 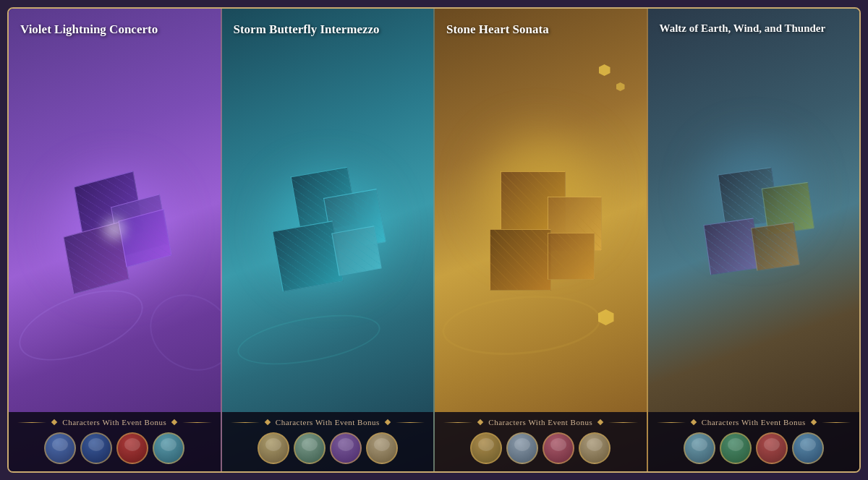 I want to click on card-2-title: Storm Butterfly Intermezzo, so click(x=328, y=27).